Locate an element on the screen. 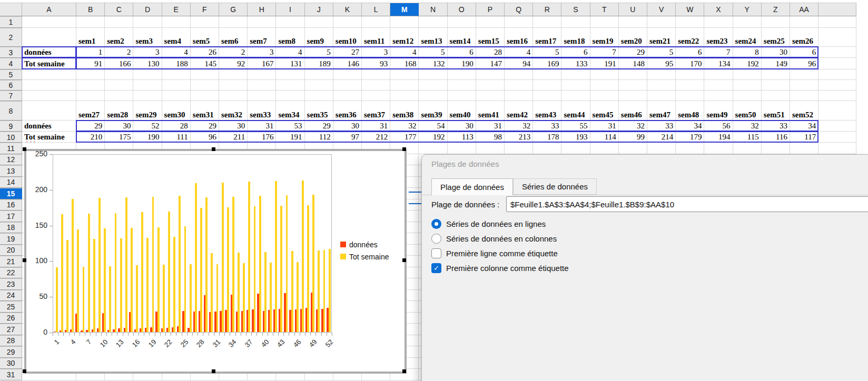 This screenshot has height=381, width=868. cell: 176 is located at coordinates (262, 137).